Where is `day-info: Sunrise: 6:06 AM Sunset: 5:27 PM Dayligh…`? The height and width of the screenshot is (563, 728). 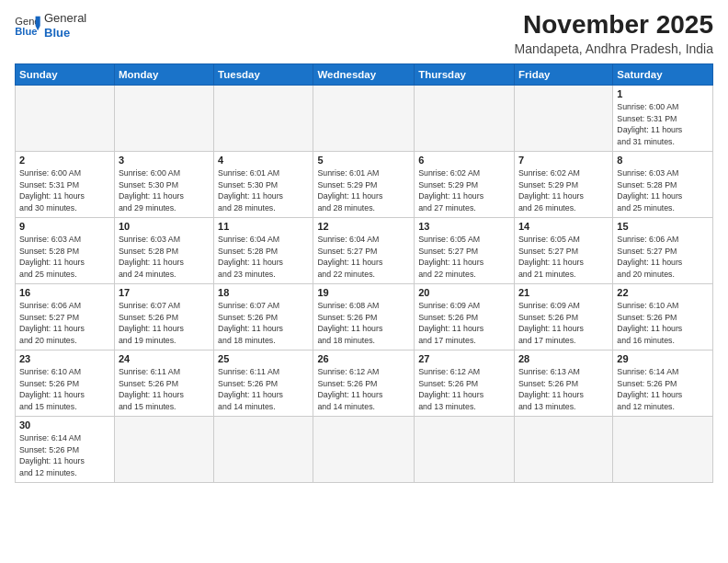 day-info: Sunrise: 6:06 AM Sunset: 5:27 PM Dayligh… is located at coordinates (64, 324).